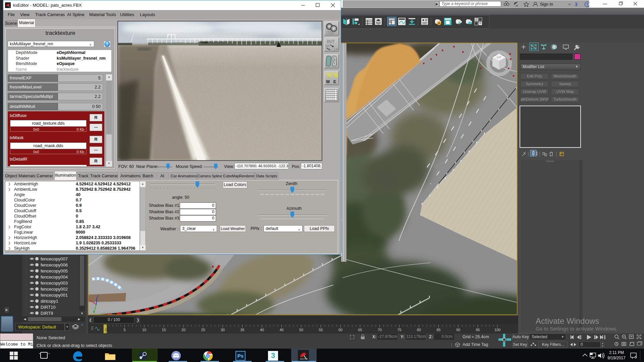 Image resolution: width=644 pixels, height=362 pixels. What do you see at coordinates (478, 330) in the screenshot?
I see `svg-text: 95` at bounding box center [478, 330].